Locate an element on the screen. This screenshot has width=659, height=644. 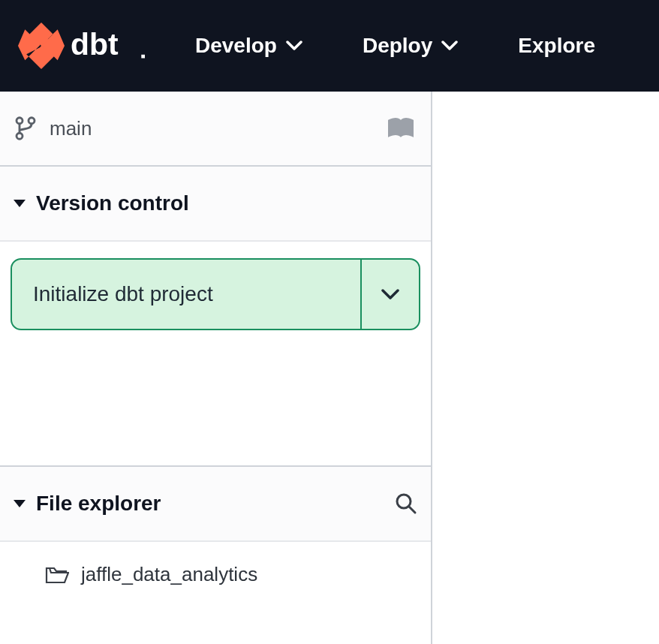
search-icon is located at coordinates (406, 504).